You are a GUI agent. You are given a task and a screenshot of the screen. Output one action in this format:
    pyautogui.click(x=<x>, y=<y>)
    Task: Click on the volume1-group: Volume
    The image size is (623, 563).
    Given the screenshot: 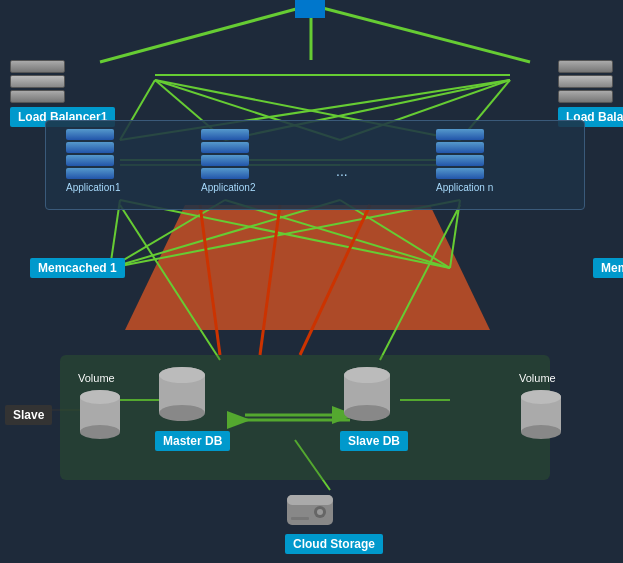 What is the action you would take?
    pyautogui.click(x=100, y=409)
    